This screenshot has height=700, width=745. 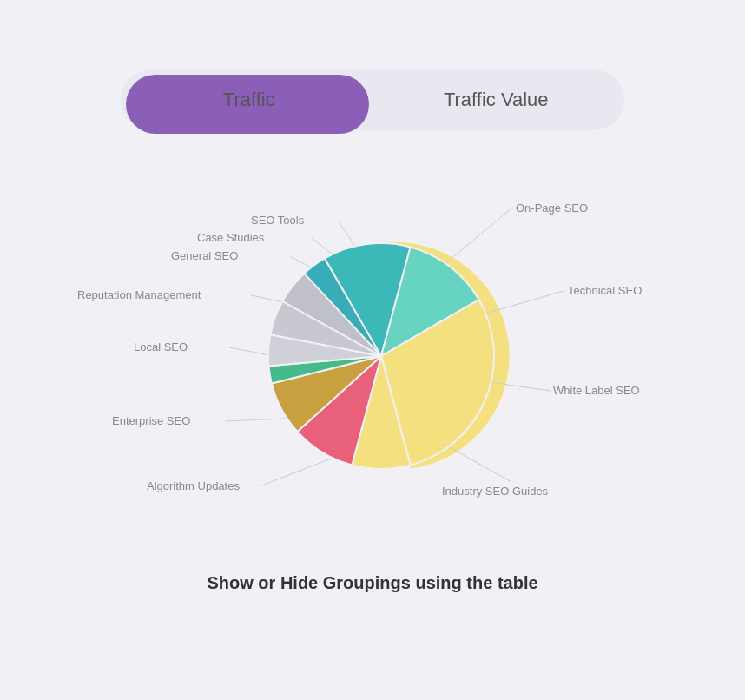 What do you see at coordinates (597, 391) in the screenshot?
I see `label-white-label-seo: White Label SEO` at bounding box center [597, 391].